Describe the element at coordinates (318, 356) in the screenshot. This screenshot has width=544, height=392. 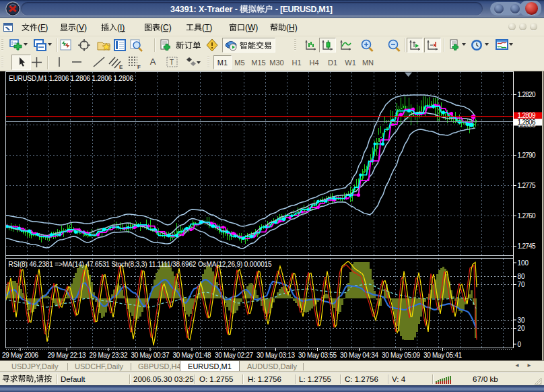
I see `svg-text: 30 May 03:55` at that location.